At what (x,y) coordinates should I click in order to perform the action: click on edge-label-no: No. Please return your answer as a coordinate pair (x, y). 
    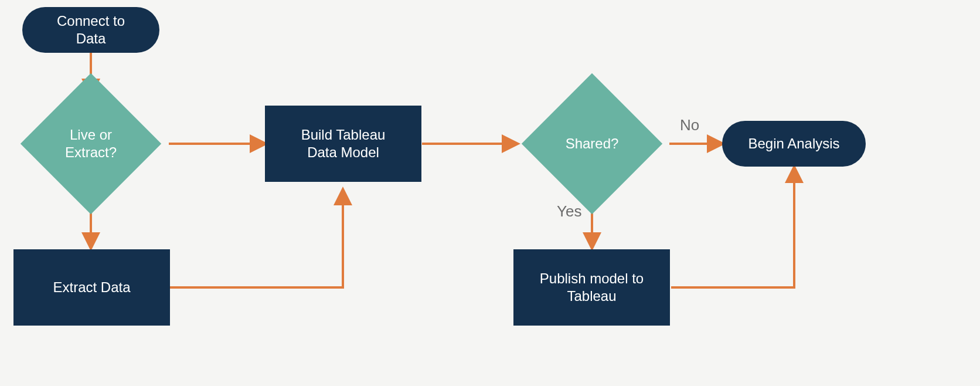
    Looking at the image, I should click on (689, 126).